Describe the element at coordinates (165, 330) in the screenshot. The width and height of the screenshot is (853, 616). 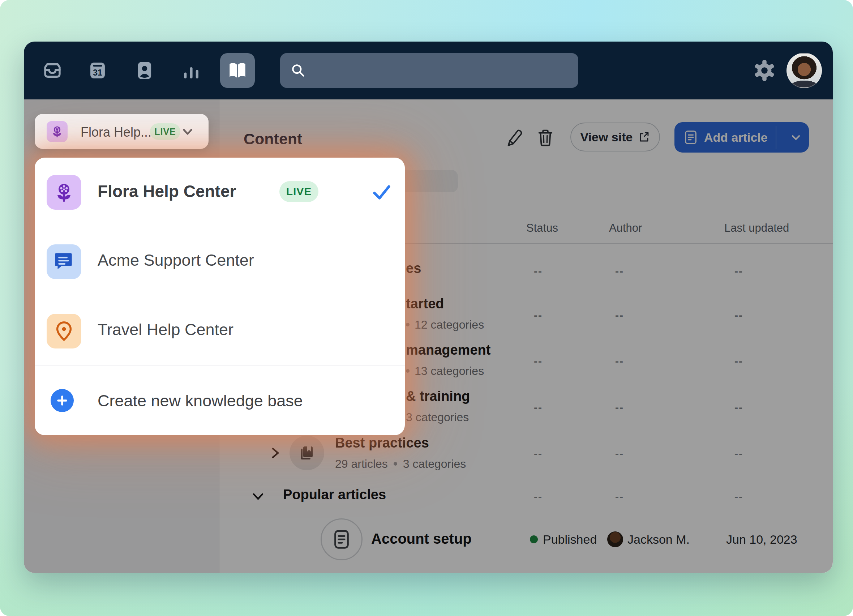
I see `kb-option-label: Travel Help Center` at that location.